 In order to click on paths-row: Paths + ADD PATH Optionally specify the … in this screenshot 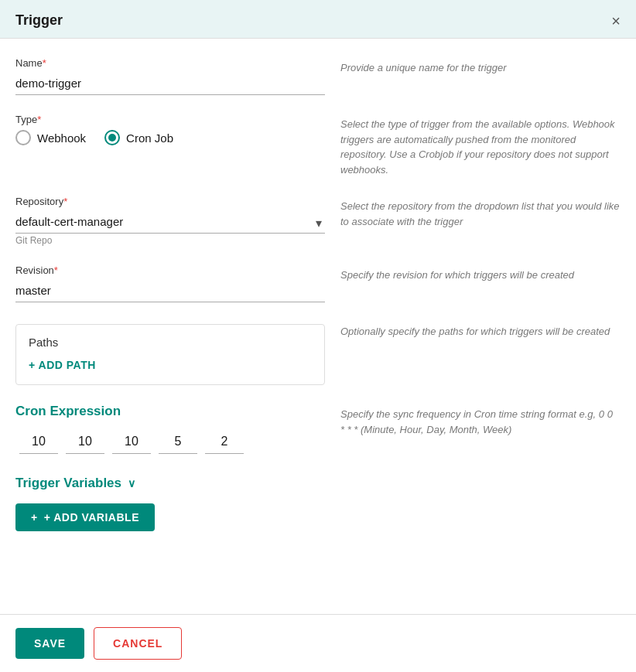, I will do `click(318, 353)`.